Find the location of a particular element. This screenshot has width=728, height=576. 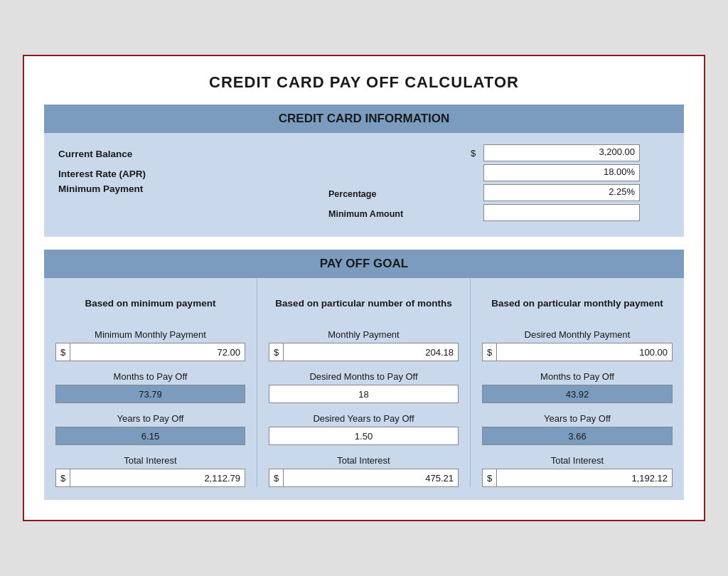

col1-field4-dollar: $ is located at coordinates (63, 478).